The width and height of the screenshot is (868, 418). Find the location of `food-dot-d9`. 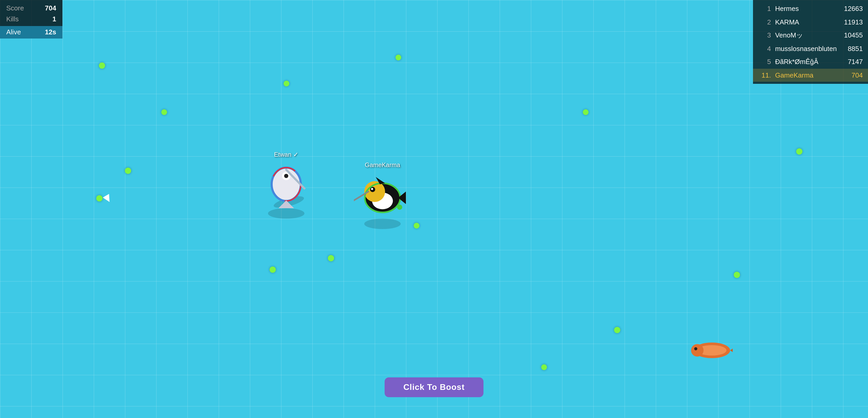

food-dot-d9 is located at coordinates (331, 258).